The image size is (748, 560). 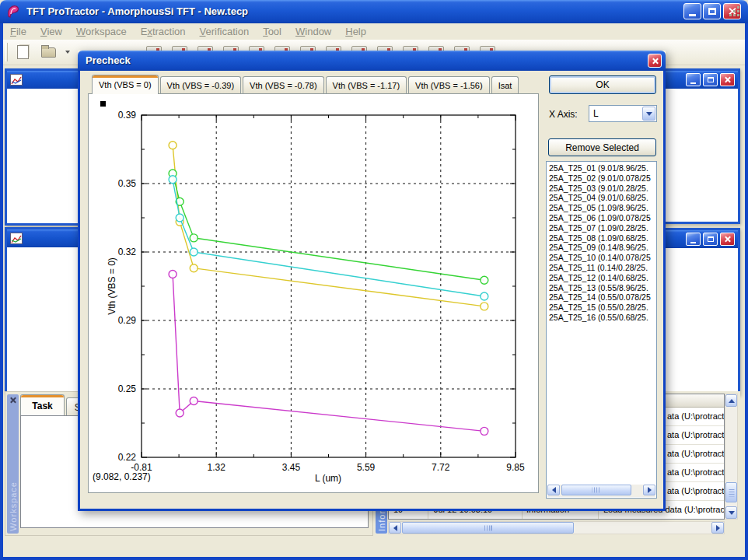 What do you see at coordinates (19, 31) in the screenshot?
I see `menu-file: File` at bounding box center [19, 31].